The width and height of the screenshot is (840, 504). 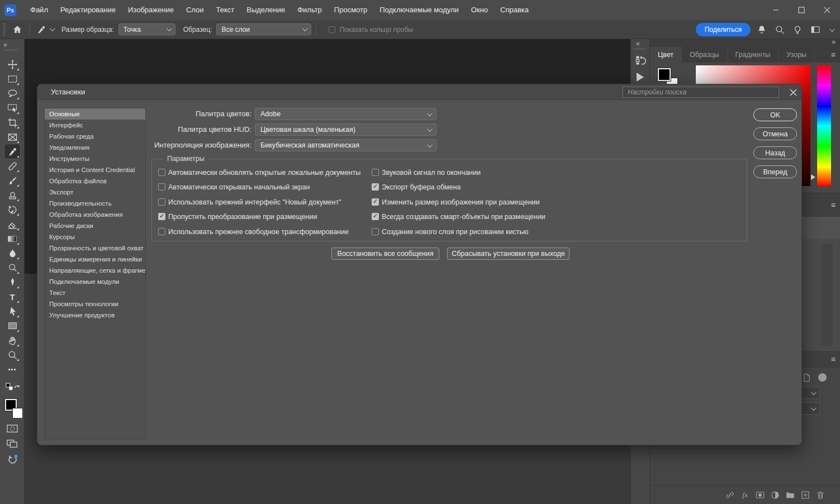 I want to click on quick-mask-toggle, so click(x=12, y=429).